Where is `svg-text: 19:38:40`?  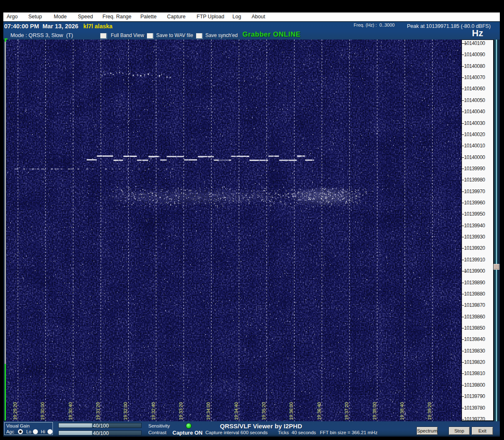
svg-text: 19:38:40 is located at coordinates (402, 411).